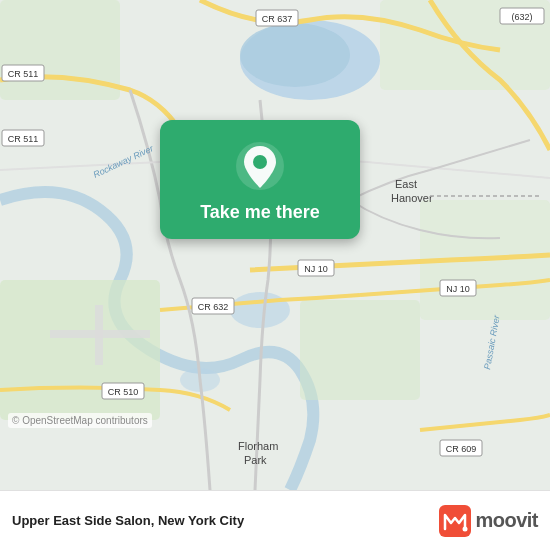 The height and width of the screenshot is (550, 550). Describe the element at coordinates (124, 392) in the screenshot. I see `svg-text: CR 510` at that location.